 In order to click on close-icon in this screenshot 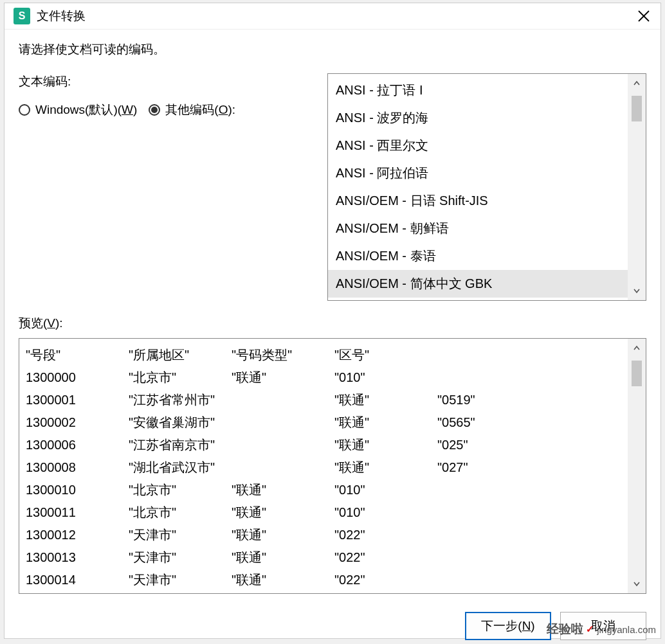, I will do `click(644, 16)`.